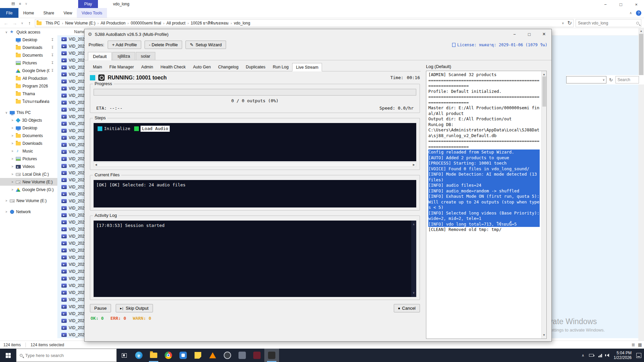  What do you see at coordinates (29, 143) in the screenshot?
I see `tree-item: > Downloads ↧` at bounding box center [29, 143].